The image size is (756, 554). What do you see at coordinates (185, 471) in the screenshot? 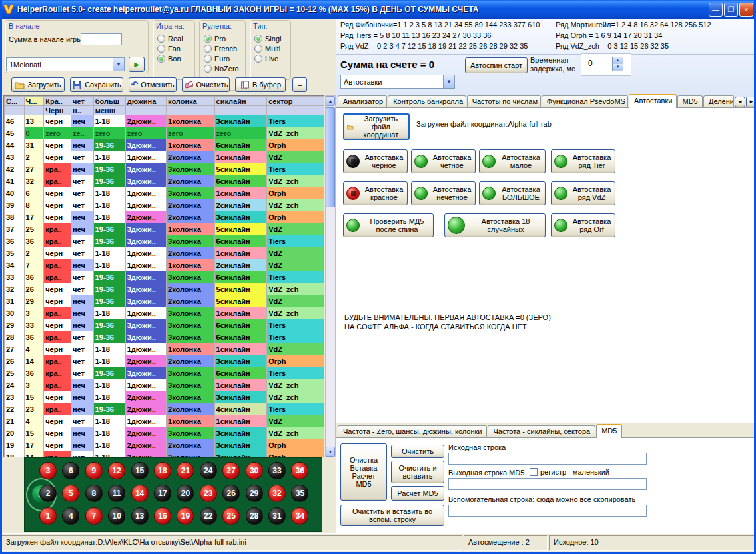
I see `board-number: 21` at bounding box center [185, 471].